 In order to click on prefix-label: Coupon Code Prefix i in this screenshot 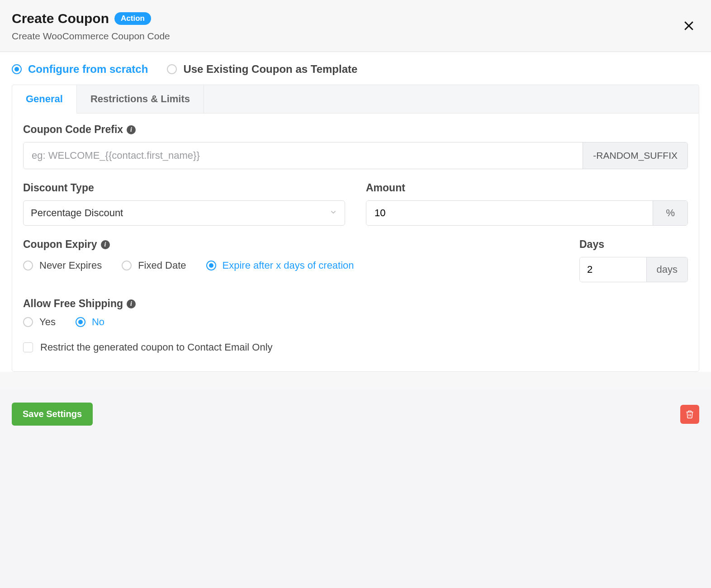, I will do `click(356, 129)`.